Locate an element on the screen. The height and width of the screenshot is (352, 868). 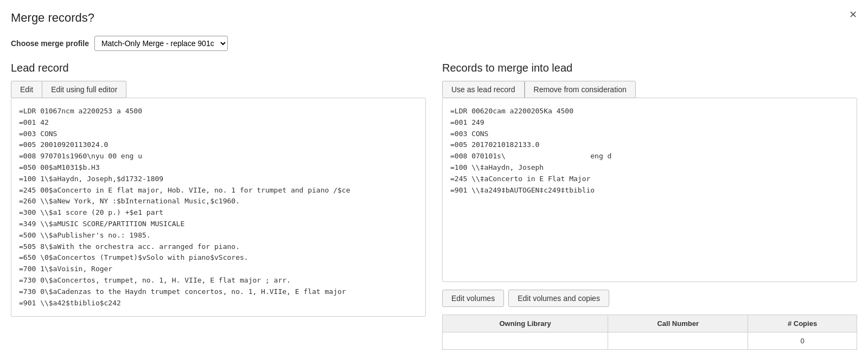
remove-from-consideration-button: Remove from consideration is located at coordinates (580, 89).